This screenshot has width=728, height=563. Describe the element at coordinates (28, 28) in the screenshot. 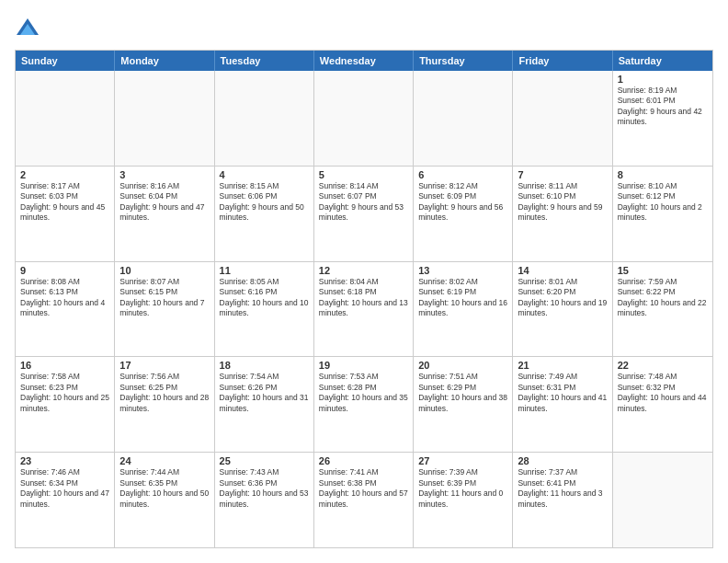

I see `logo-icon` at that location.